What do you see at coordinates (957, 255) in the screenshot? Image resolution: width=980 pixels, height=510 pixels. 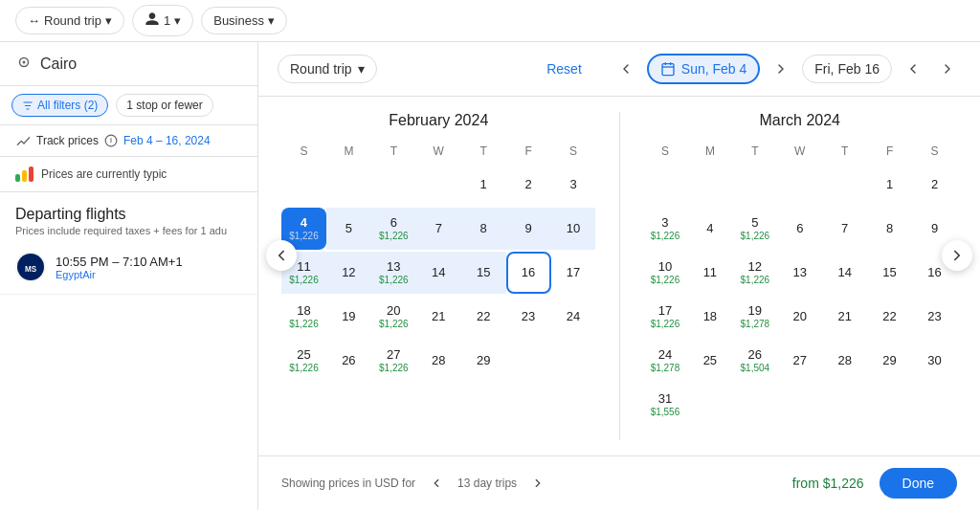 I see `calendar-right-arrow` at bounding box center [957, 255].